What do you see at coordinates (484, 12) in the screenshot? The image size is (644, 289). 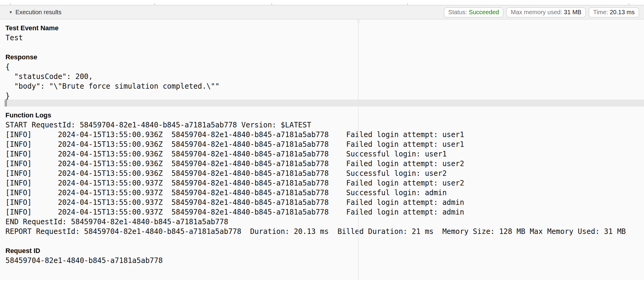 I see `status-value: Succeeded` at bounding box center [484, 12].